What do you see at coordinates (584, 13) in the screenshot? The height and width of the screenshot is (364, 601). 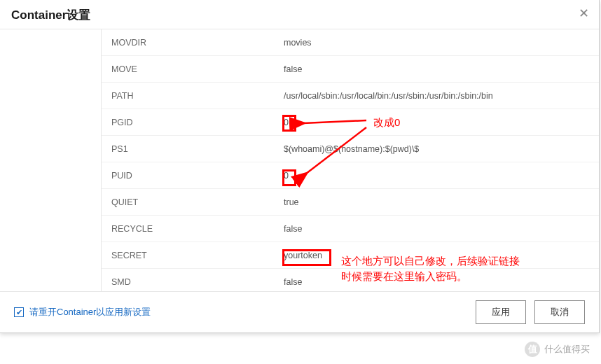 I see `close-icon: ✕` at bounding box center [584, 13].